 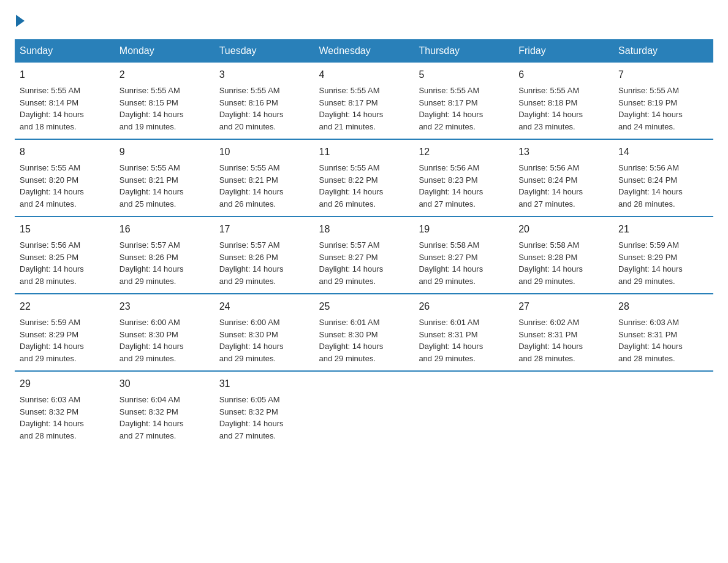 What do you see at coordinates (152, 418) in the screenshot?
I see `day-info: Sunrise: 6:04 AM Sunset: 8:32 PM Dayligh…` at bounding box center [152, 418].